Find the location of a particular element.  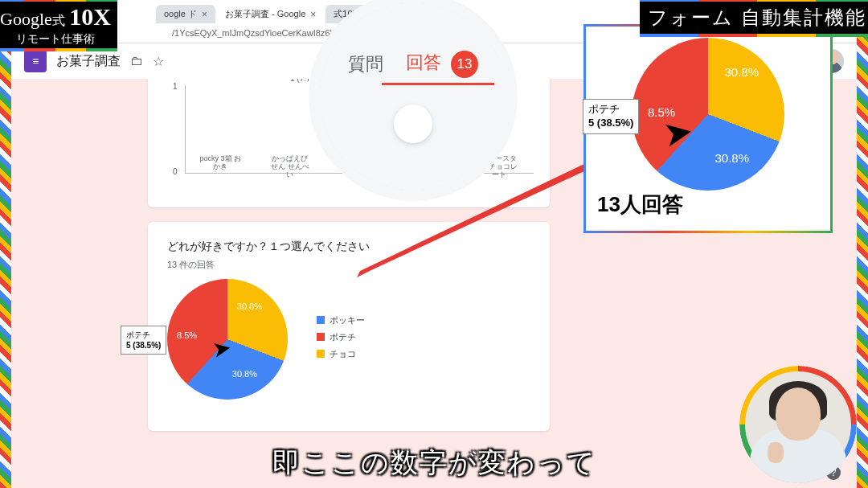

inset-pie-chart: 30.8% 30.8% 8.5% is located at coordinates (708, 114).